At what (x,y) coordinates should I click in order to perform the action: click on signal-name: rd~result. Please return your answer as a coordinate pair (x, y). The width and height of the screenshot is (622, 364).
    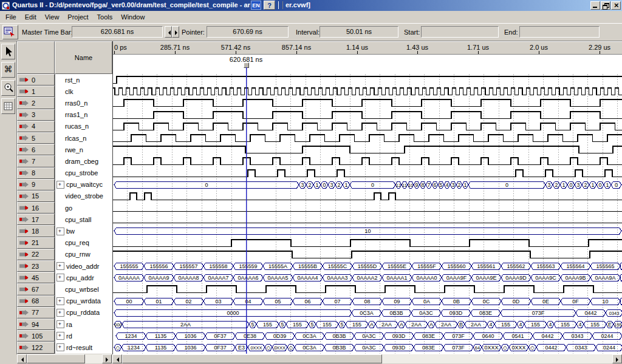
    Looking at the image, I should click on (79, 348).